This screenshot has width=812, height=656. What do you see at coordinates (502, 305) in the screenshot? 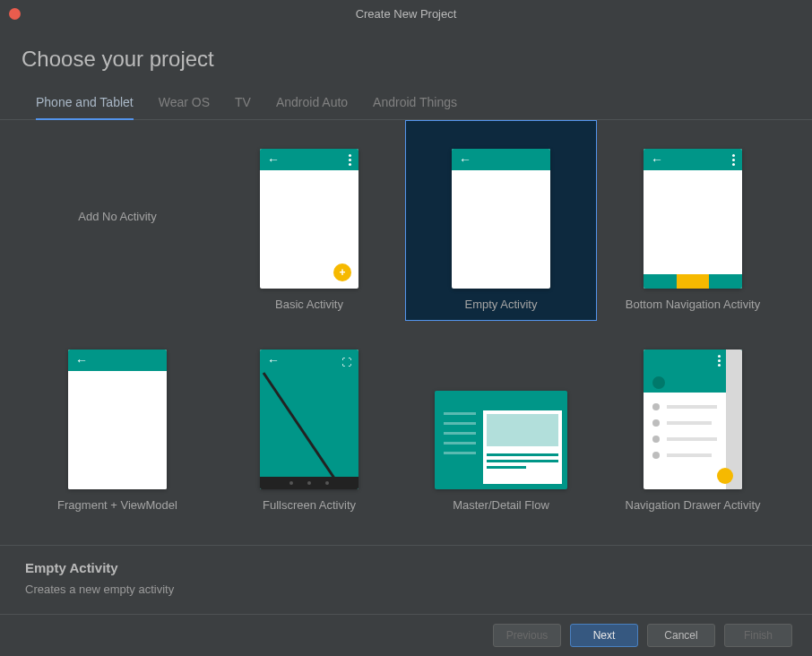
I see `template-label: Empty Activity` at bounding box center [502, 305].